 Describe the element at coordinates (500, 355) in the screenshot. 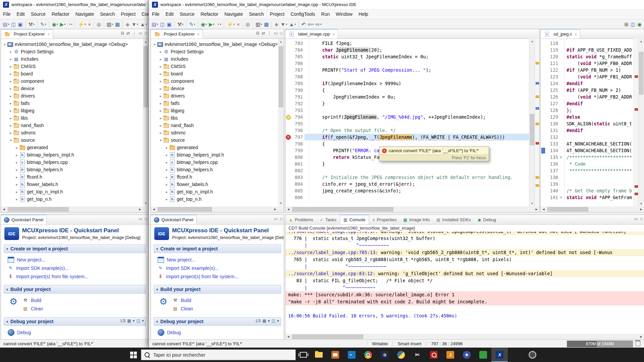

I see `mcuxpresso-icon: X` at that location.